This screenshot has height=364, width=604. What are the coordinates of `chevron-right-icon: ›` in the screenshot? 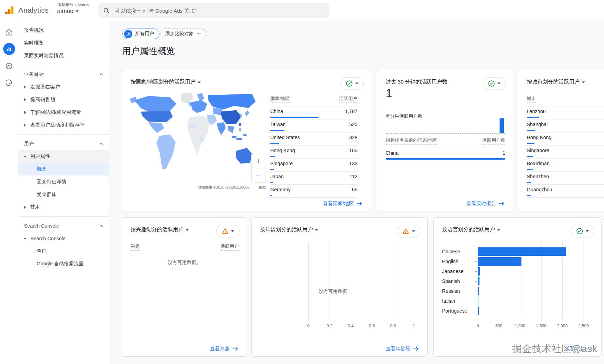 It's located at (76, 5).